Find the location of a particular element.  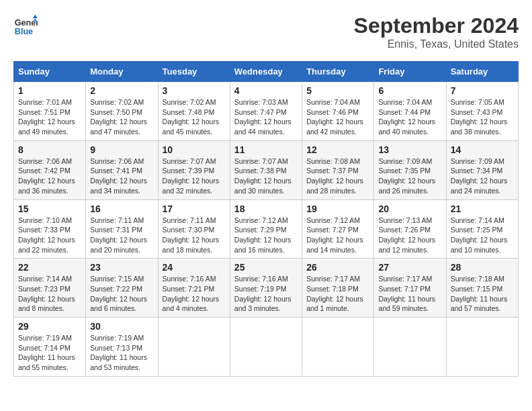

weekday-header-tuesday: Tuesday is located at coordinates (193, 72).